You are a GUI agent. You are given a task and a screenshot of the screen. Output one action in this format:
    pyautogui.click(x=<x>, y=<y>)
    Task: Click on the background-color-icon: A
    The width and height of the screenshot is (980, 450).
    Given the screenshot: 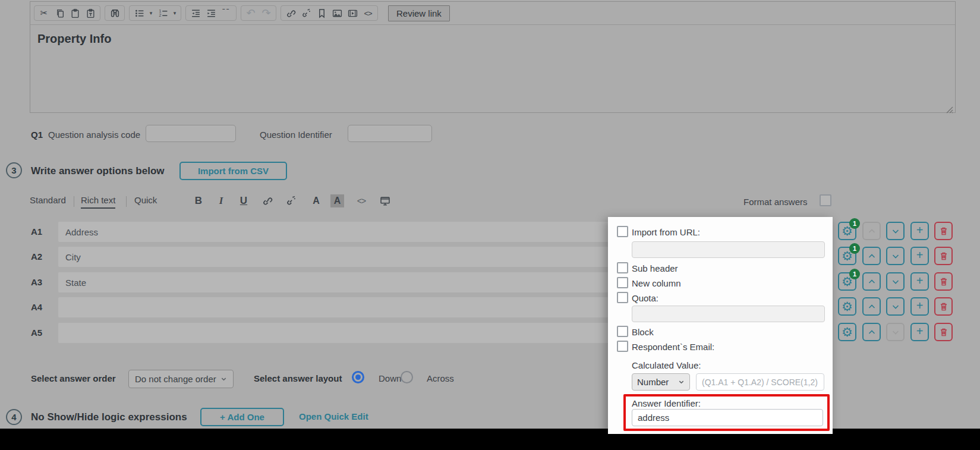 What is the action you would take?
    pyautogui.click(x=338, y=201)
    